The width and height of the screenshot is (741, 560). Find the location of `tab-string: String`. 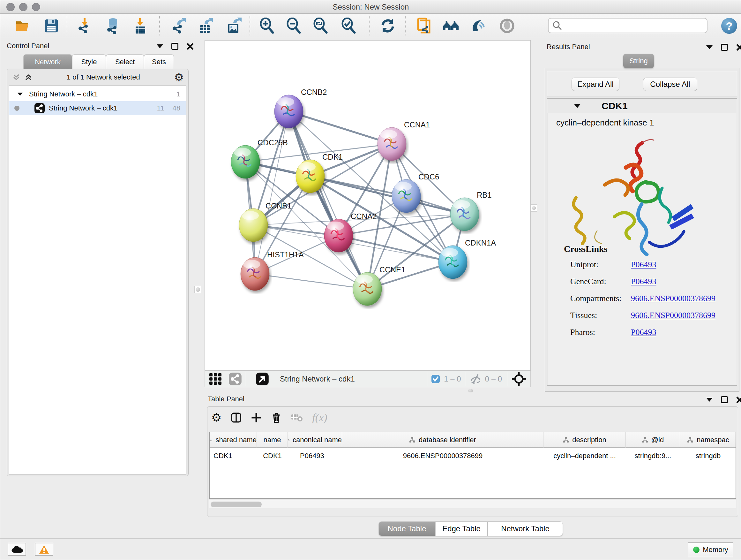

tab-string: String is located at coordinates (638, 61).